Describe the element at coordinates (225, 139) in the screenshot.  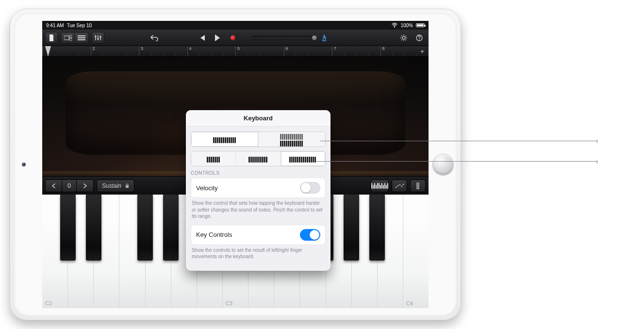
I see `single-keyboard-icon` at that location.